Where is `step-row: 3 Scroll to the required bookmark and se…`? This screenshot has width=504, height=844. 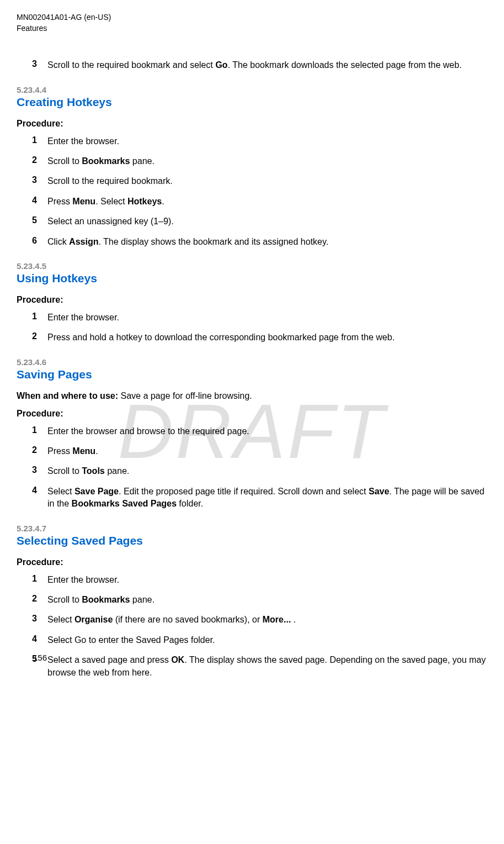 step-row: 3 Scroll to the required bookmark and se… is located at coordinates (259, 65).